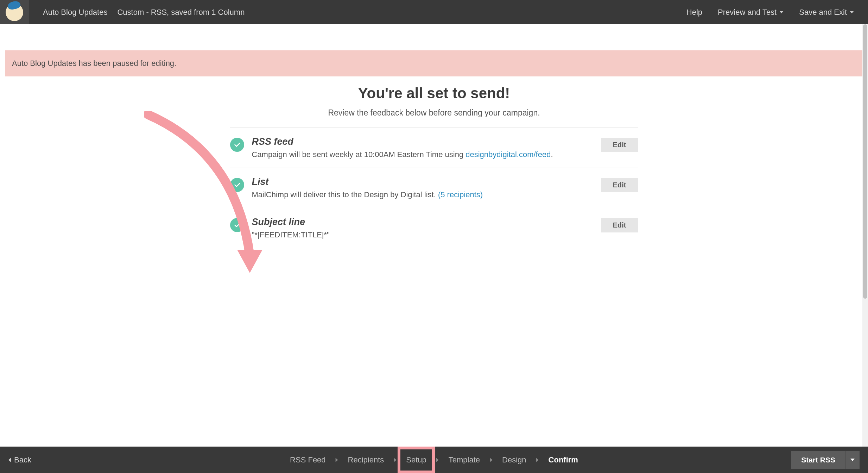 The image size is (868, 473). I want to click on scrollbar-track, so click(865, 235).